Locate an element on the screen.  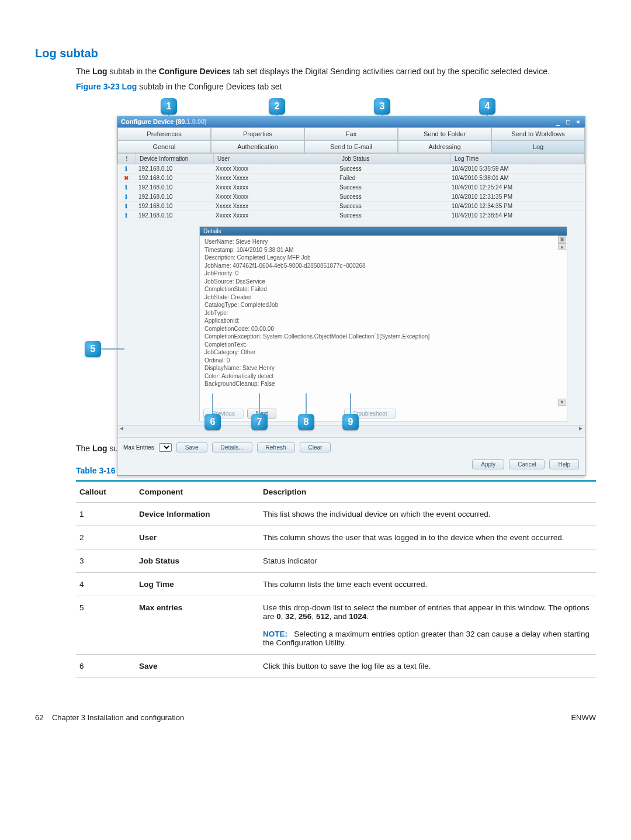
page-number: 62 is located at coordinates (39, 718).